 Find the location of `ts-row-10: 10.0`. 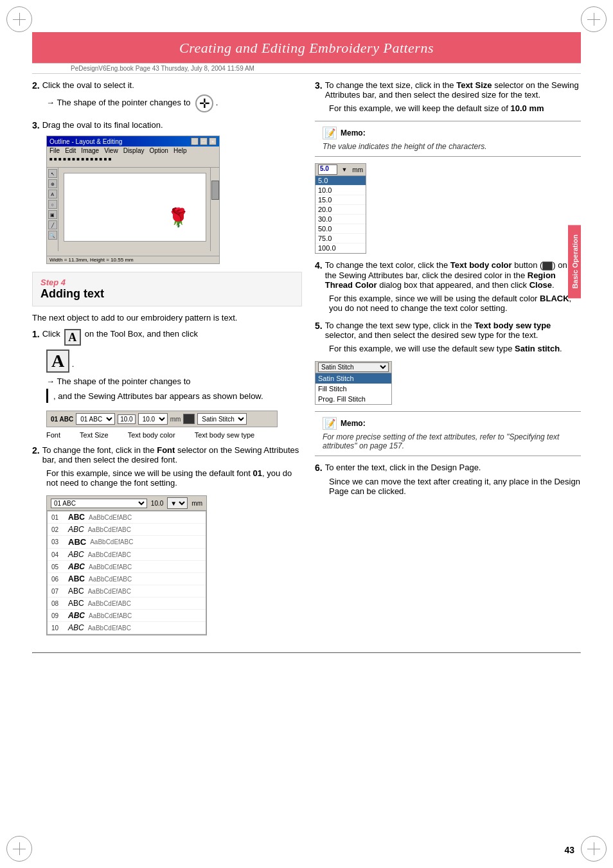

ts-row-10: 10.0 is located at coordinates (341, 190).